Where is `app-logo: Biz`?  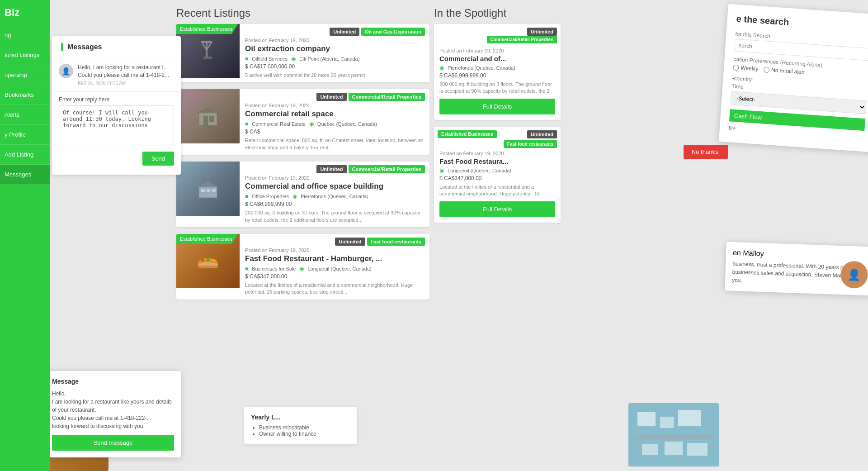 app-logo: Biz is located at coordinates (25, 13).